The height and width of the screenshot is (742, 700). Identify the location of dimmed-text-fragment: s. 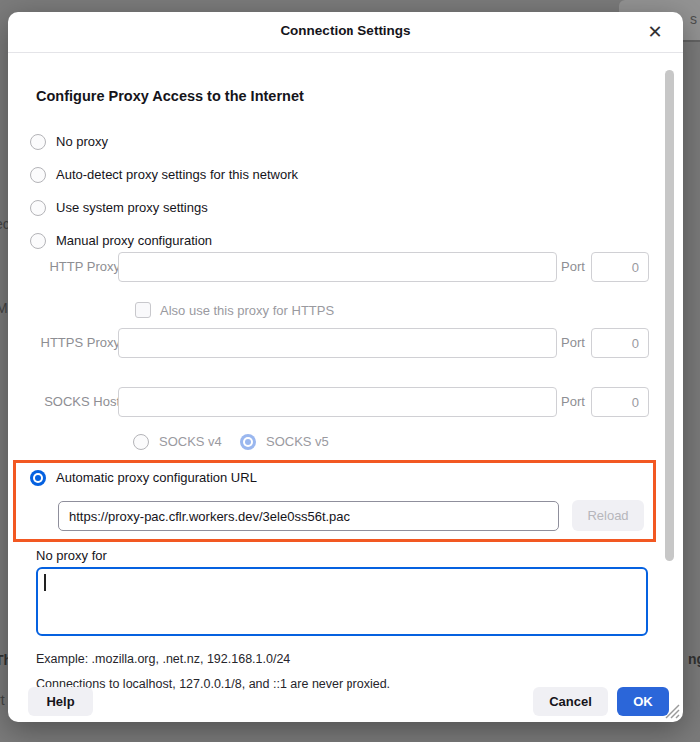
(693, 19).